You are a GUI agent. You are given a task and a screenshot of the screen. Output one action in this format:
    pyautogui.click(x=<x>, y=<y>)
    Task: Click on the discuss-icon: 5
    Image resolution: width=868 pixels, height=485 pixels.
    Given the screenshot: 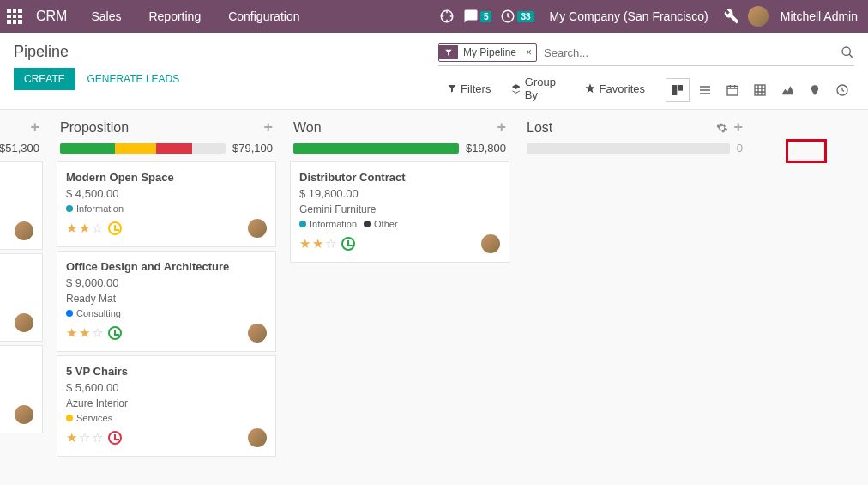 What is the action you would take?
    pyautogui.click(x=478, y=16)
    